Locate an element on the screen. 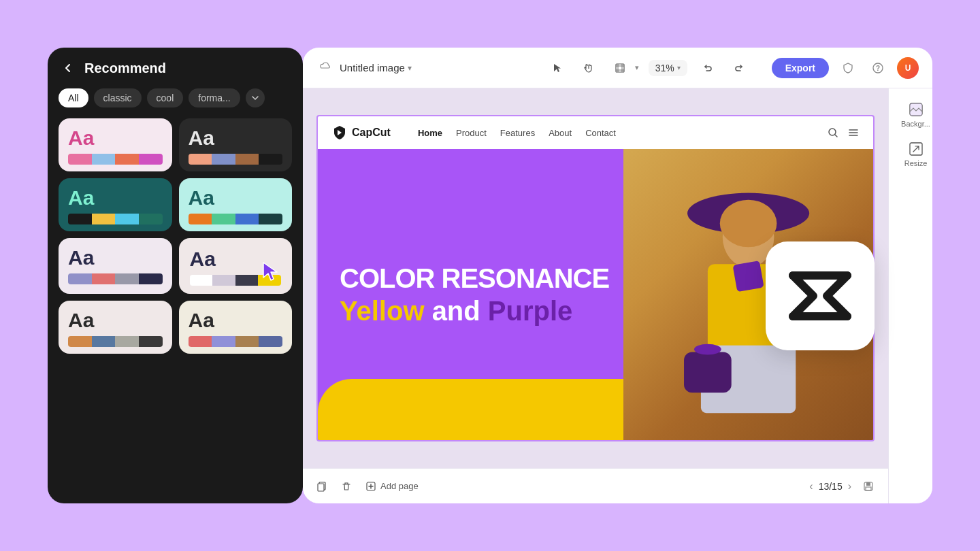 This screenshot has height=551, width=980. filter-row: All classic cool forma... is located at coordinates (176, 98).